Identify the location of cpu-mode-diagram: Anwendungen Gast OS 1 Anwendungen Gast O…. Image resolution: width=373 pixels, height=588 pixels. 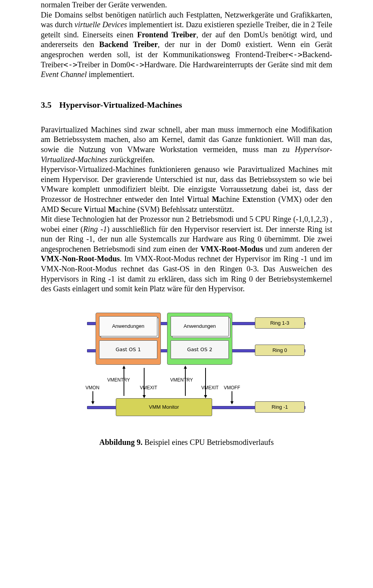
(186, 367).